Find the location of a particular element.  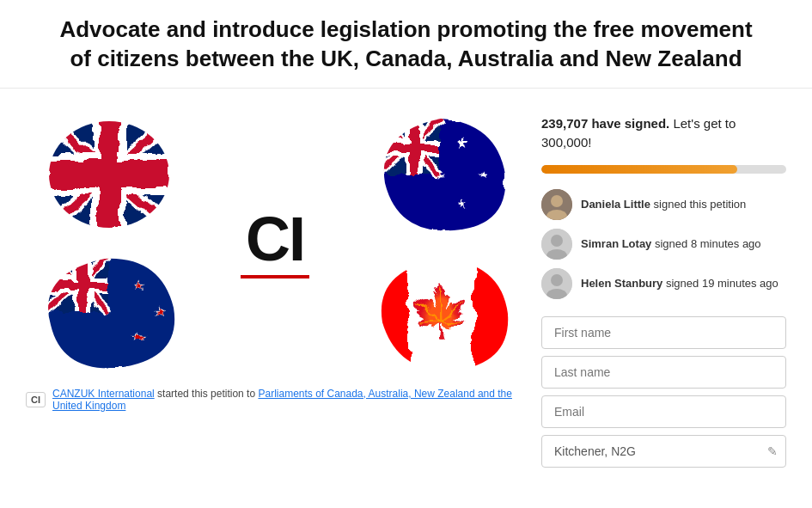

attribution: CI CANZUK International started this pet… is located at coordinates (275, 400).